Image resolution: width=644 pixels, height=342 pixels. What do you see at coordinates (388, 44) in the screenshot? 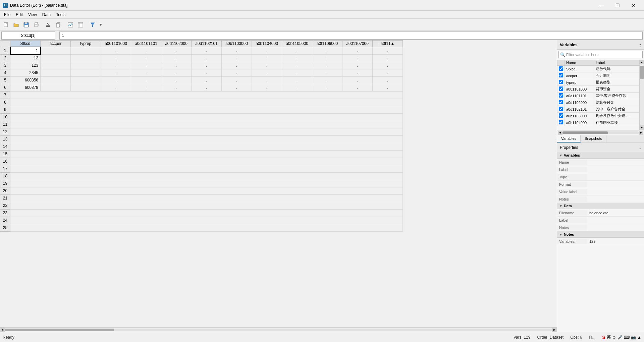
I see `col-header-a0f11: a0f11▲` at bounding box center [388, 44].